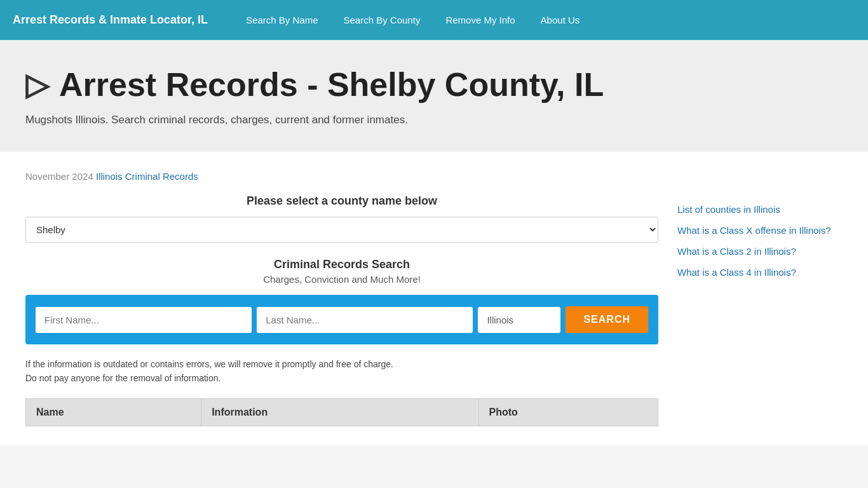 The width and height of the screenshot is (868, 488). What do you see at coordinates (760, 252) in the screenshot?
I see `sidebar-link-class-2: What is a Class 2 in Illinois?` at bounding box center [760, 252].